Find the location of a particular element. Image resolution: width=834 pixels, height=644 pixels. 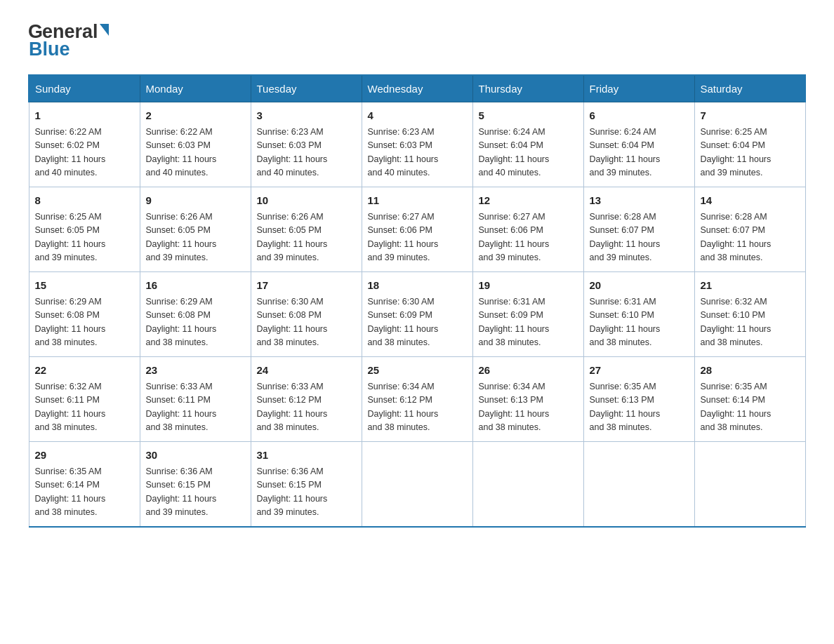

calendar-cell: 30 Sunrise: 6:36 AMSunset: 6:15 PMDaylig… is located at coordinates (195, 485).